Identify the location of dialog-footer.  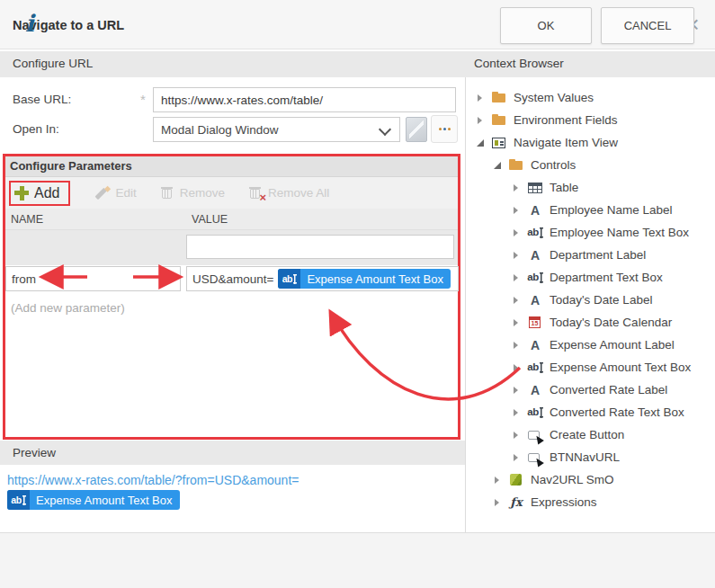
(358, 560).